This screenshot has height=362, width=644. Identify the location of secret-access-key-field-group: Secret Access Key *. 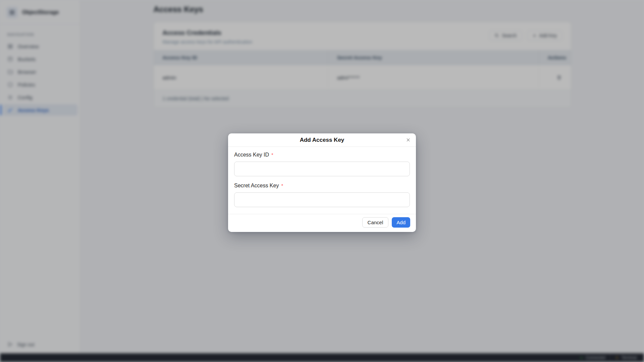
(322, 195).